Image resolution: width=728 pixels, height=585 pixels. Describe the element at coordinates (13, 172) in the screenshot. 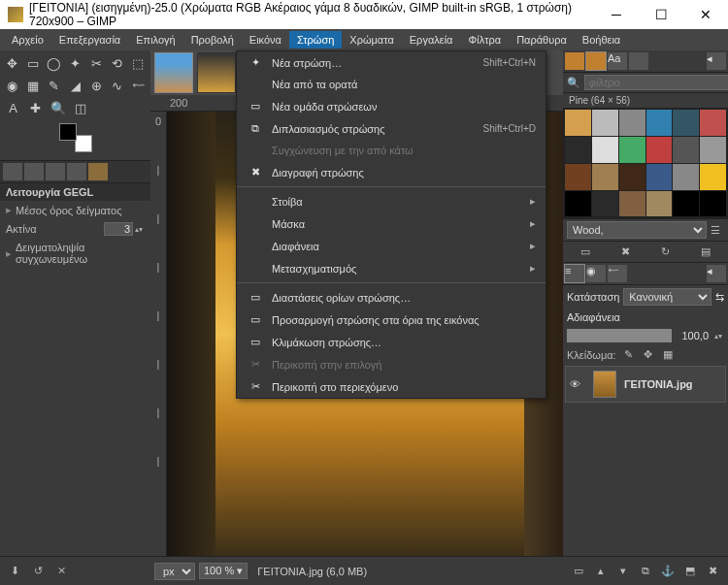

I see `tab-tool-options` at that location.